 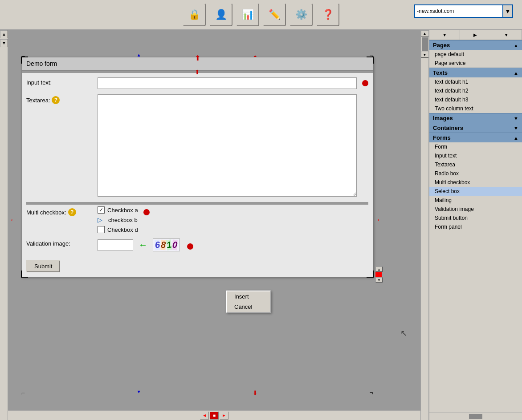 What do you see at coordinates (328, 15) in the screenshot?
I see `help-button: ❓` at bounding box center [328, 15].